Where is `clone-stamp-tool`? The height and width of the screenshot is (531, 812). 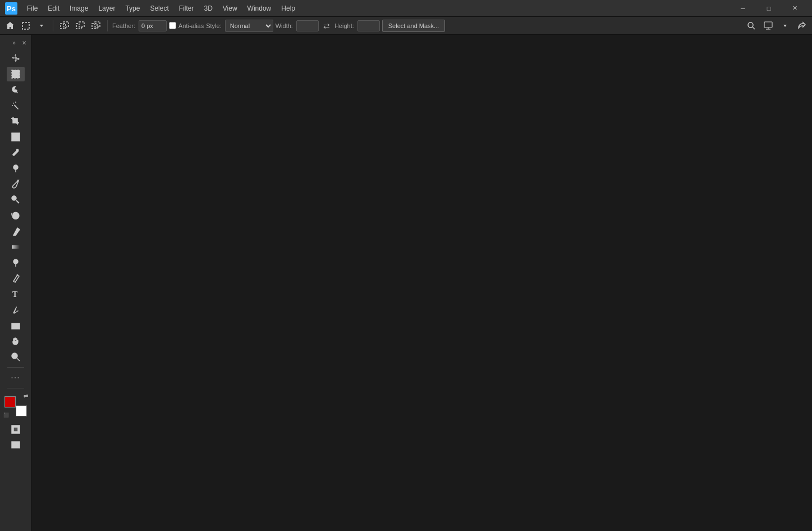 clone-stamp-tool is located at coordinates (16, 200).